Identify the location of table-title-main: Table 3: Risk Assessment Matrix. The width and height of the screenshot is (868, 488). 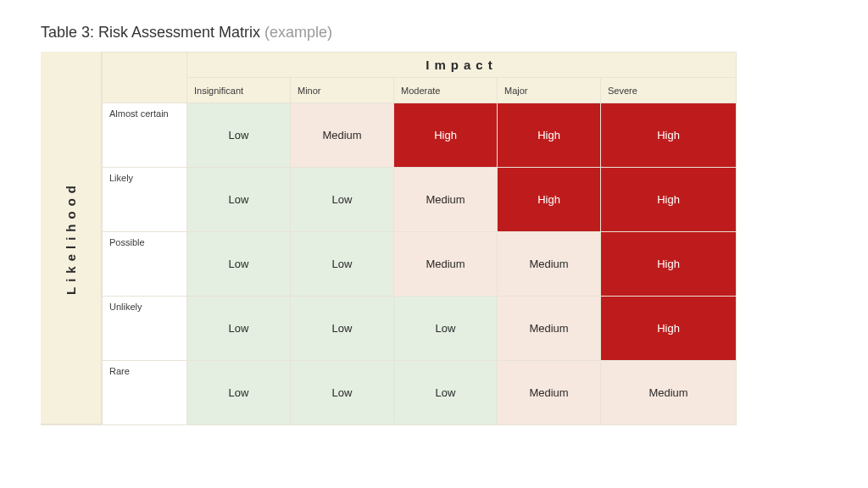
(153, 32).